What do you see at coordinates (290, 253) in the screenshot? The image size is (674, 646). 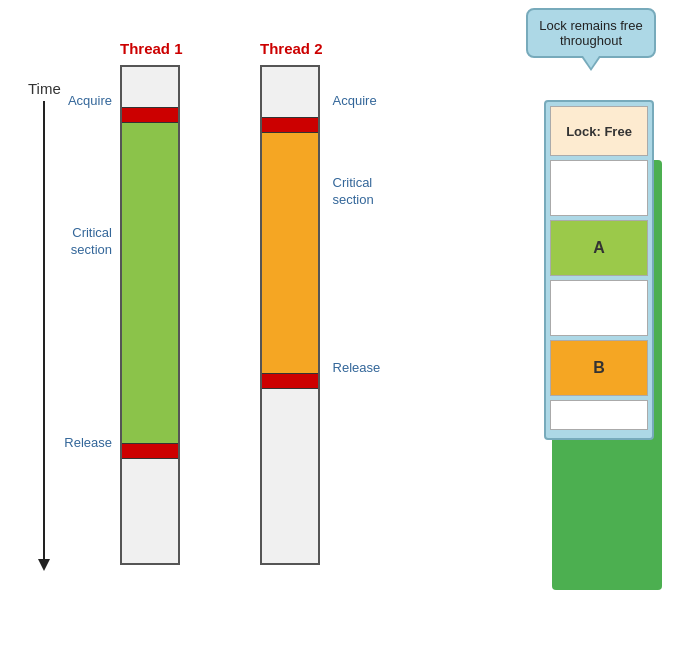 I see `thread2-critical-bar` at bounding box center [290, 253].